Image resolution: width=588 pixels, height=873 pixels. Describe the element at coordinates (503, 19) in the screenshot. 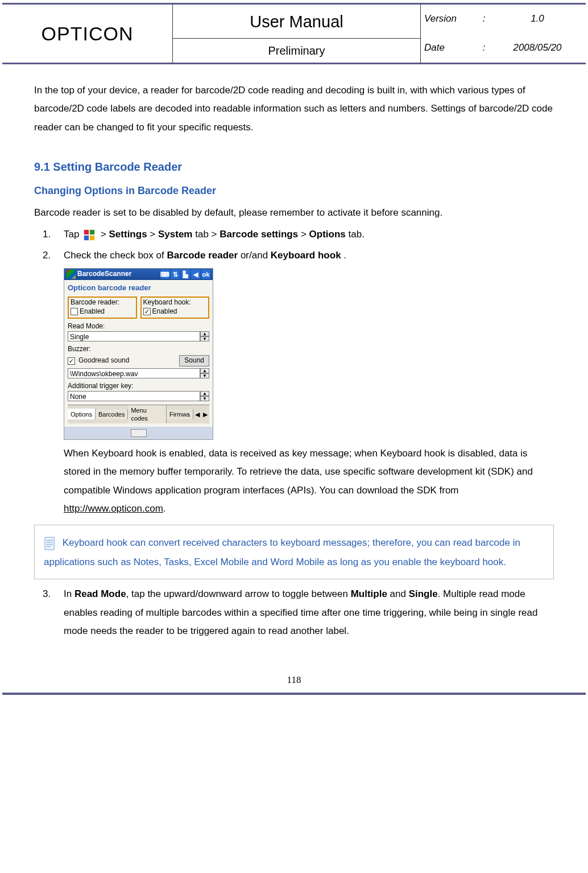

I see `version-row: Version : 1.0` at that location.